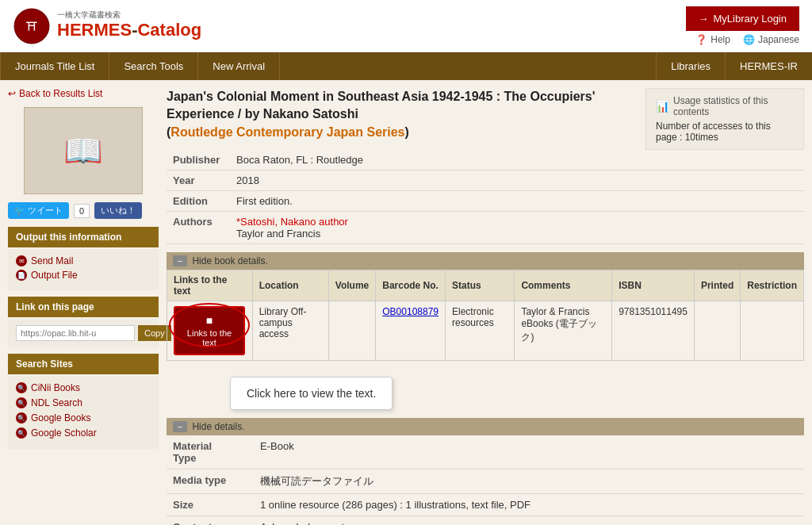  Describe the element at coordinates (55, 67) in the screenshot. I see `nav-journals-title-list: Journals Title List` at that location.